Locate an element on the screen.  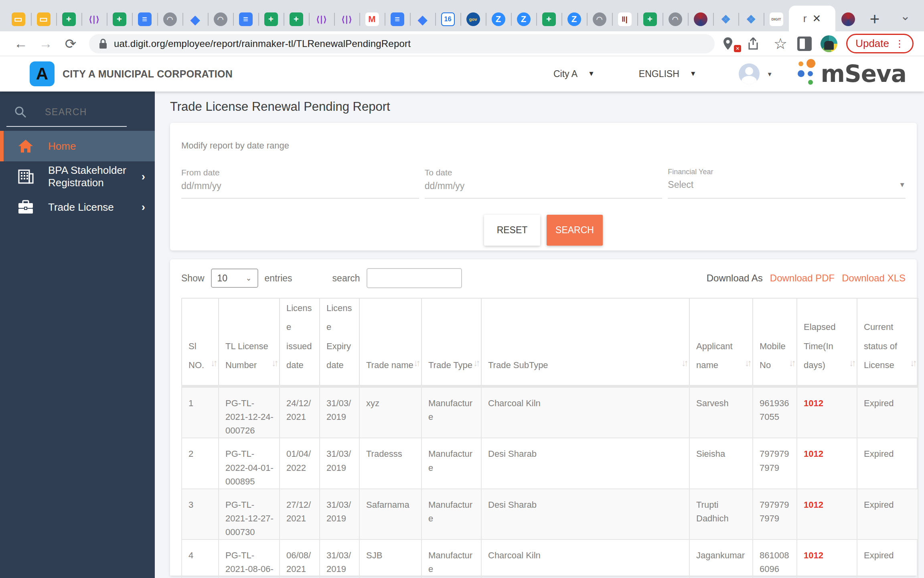
page-size-select: 10 ⌄ is located at coordinates (235, 278).